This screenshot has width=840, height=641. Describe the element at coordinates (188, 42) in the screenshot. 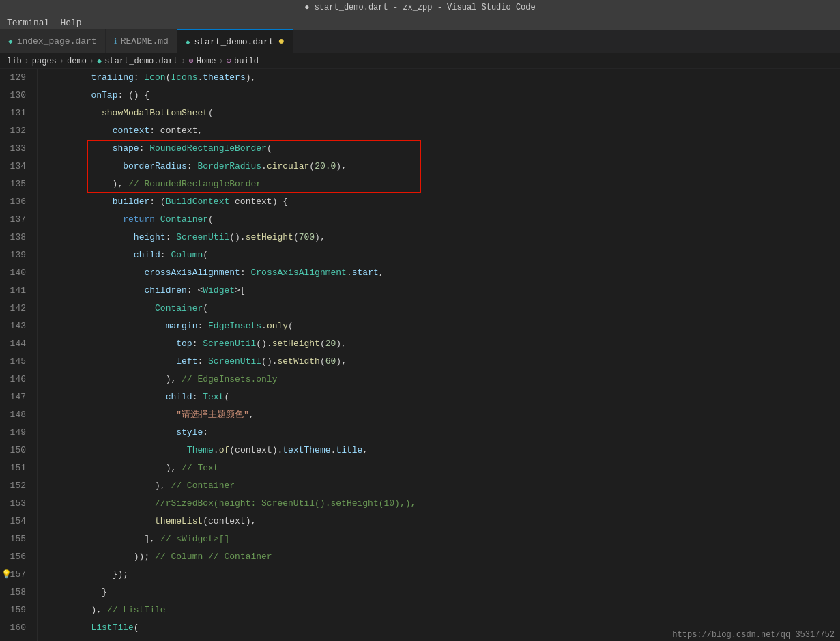

I see `dart-icon-2: ◆` at that location.